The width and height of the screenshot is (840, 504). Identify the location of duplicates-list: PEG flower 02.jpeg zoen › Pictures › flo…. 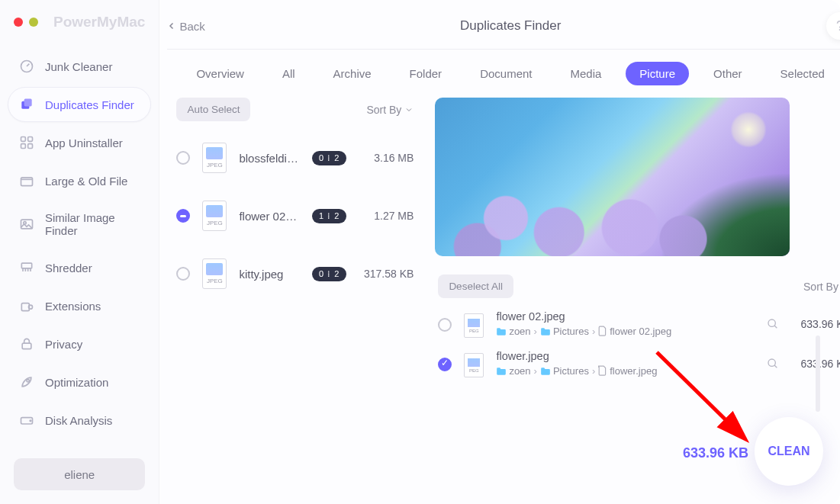
(638, 344).